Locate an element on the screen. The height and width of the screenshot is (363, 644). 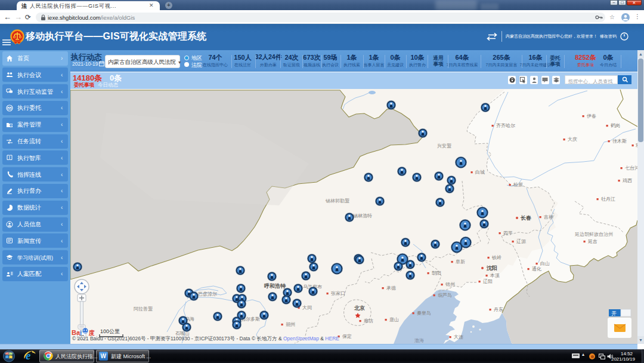
svg-text: 北京 is located at coordinates (359, 308).